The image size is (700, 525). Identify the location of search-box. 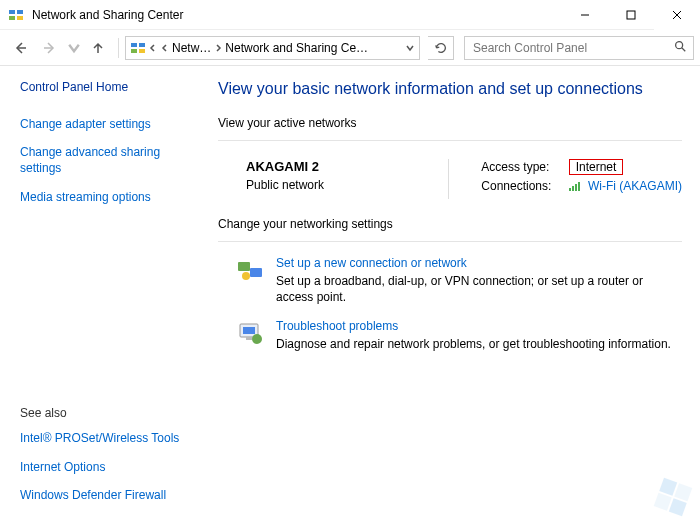
(579, 48).